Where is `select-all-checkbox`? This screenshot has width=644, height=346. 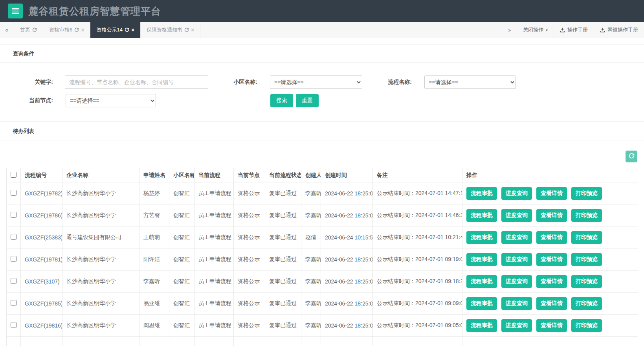
select-all-checkbox is located at coordinates (13, 175).